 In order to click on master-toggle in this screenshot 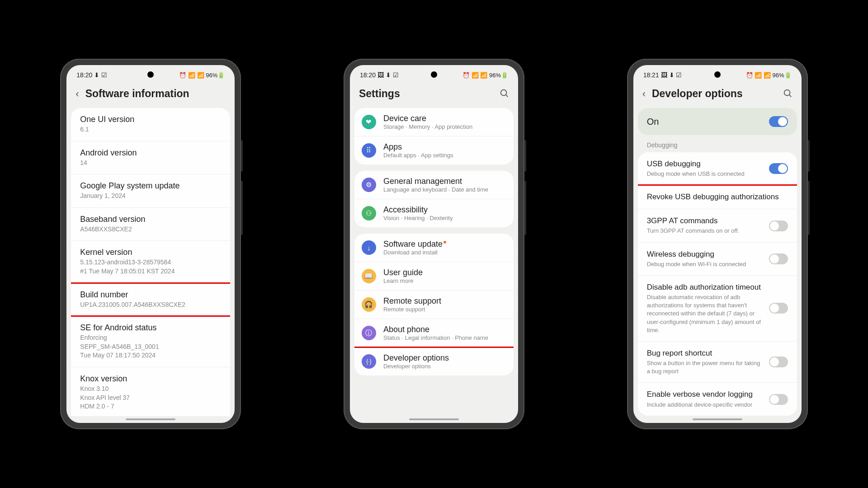, I will do `click(778, 122)`.